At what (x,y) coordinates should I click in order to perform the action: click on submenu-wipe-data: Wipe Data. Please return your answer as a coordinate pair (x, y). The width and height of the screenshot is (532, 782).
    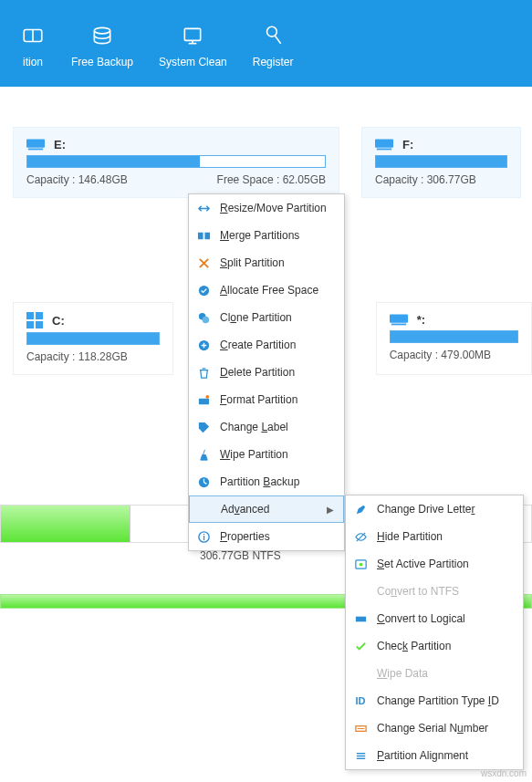
    Looking at the image, I should click on (434, 673).